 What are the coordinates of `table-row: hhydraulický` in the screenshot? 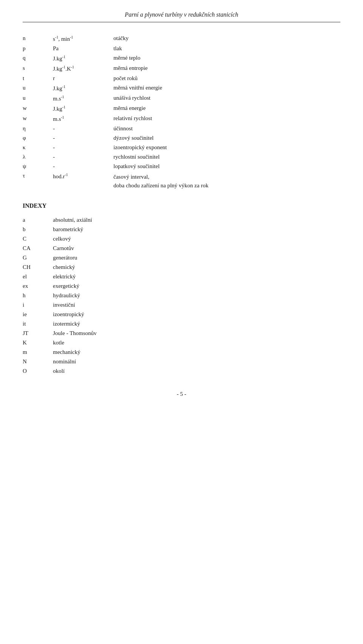 It's located at (182, 295).